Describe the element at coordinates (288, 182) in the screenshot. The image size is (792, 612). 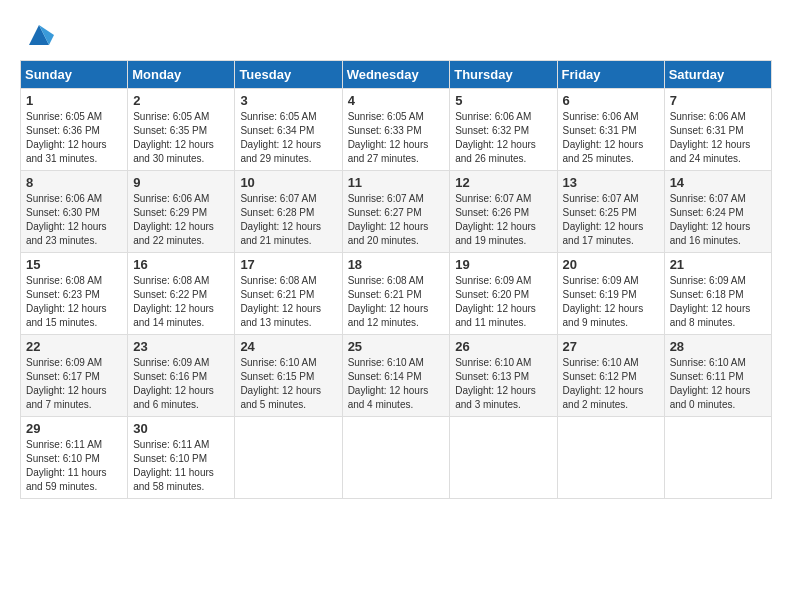
I see `day-number: 10` at that location.